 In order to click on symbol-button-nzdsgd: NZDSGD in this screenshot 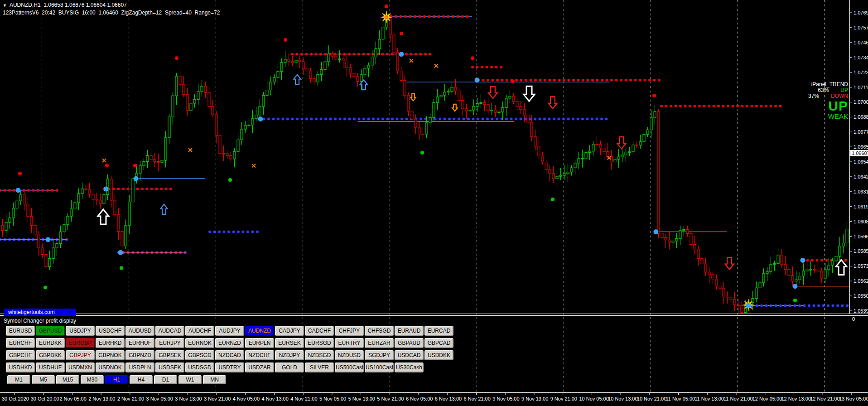, I will do `click(319, 355)`.